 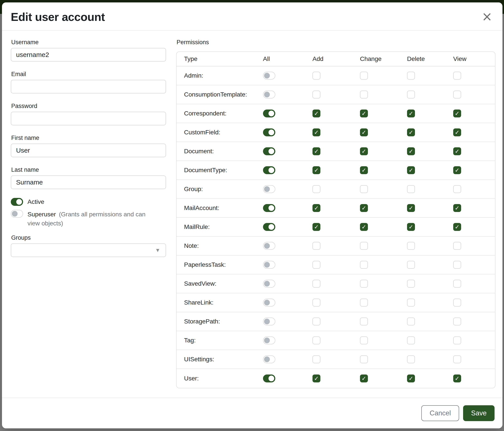 What do you see at coordinates (269, 227) in the screenshot?
I see `mailrule-all-toggle` at bounding box center [269, 227].